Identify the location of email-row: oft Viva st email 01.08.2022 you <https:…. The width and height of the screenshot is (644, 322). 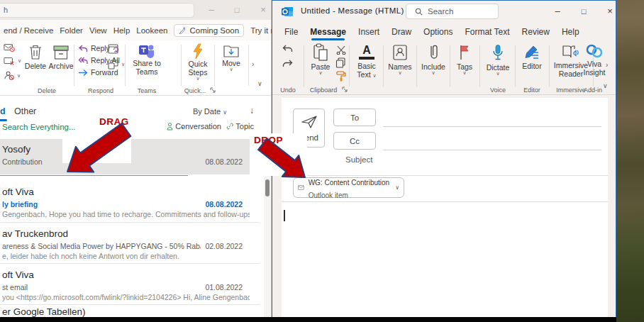
(130, 285).